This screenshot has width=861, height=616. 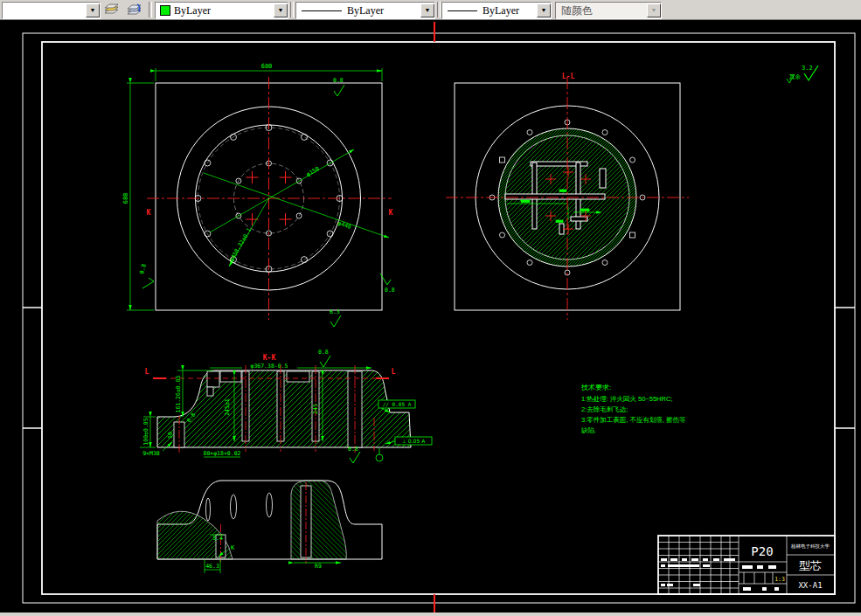 I want to click on layer-control-combo: ▼, so click(x=51, y=10).